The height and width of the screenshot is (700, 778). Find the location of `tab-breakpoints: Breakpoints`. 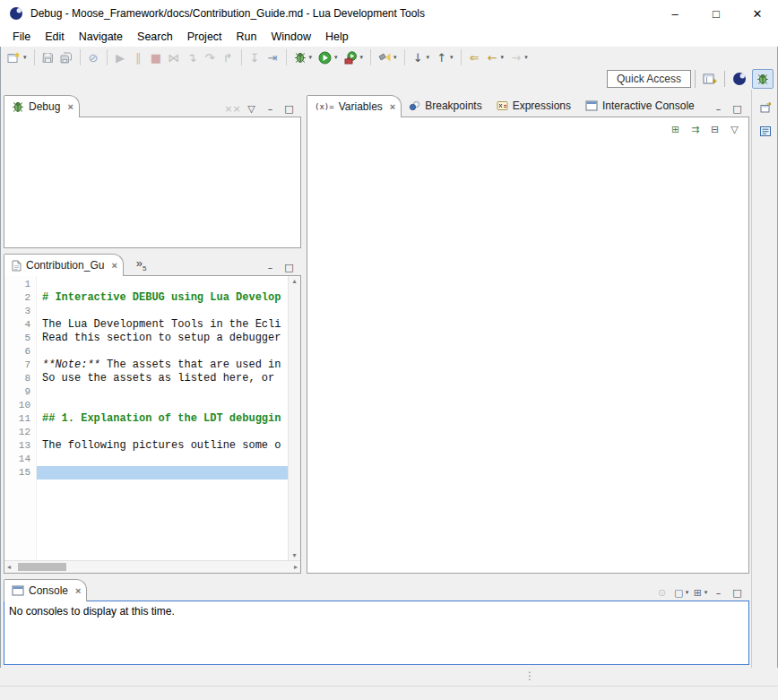

tab-breakpoints: Breakpoints is located at coordinates (445, 106).